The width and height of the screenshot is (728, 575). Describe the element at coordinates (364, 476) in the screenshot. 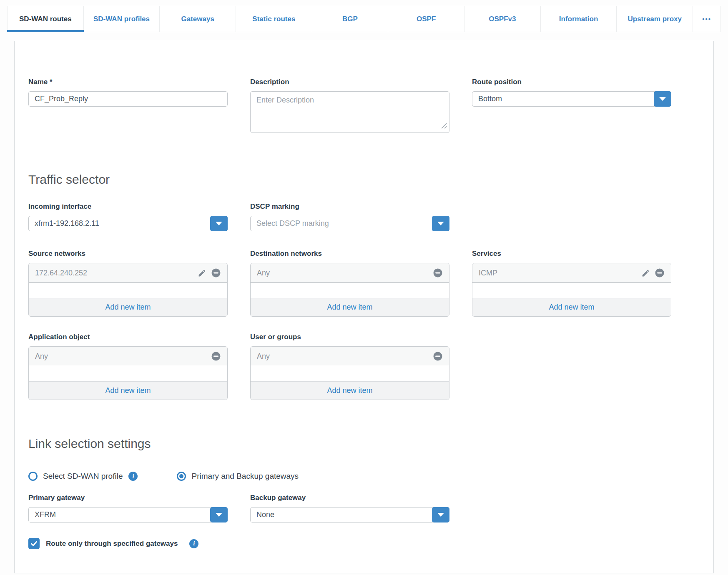

I see `link-selection-radio-row: Select SD-WAN profile i Primary and Back…` at that location.